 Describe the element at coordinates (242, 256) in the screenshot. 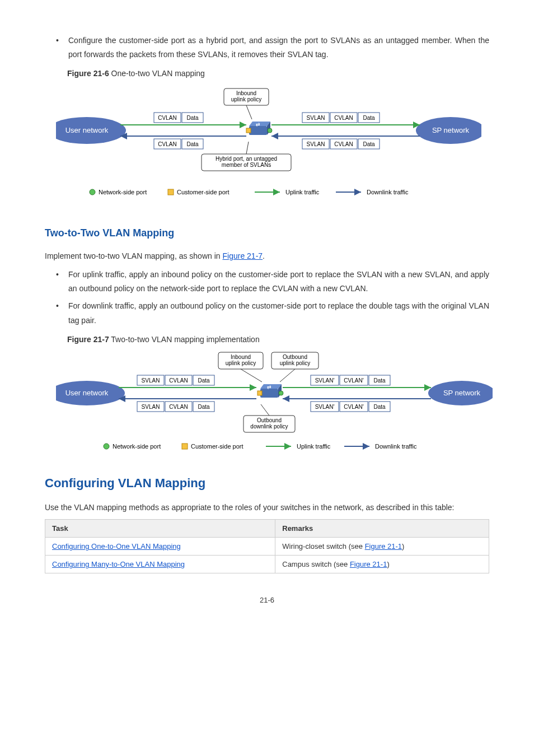

I see `link-figure-21-7: Figure 21-7` at that location.